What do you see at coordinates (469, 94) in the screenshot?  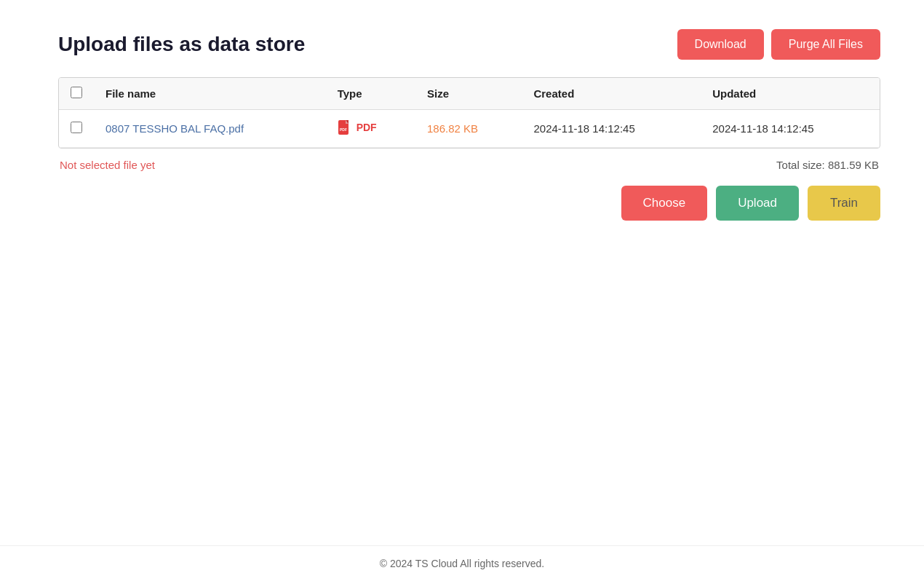 I see `table-header-row: File name Type Size Created Updated` at bounding box center [469, 94].